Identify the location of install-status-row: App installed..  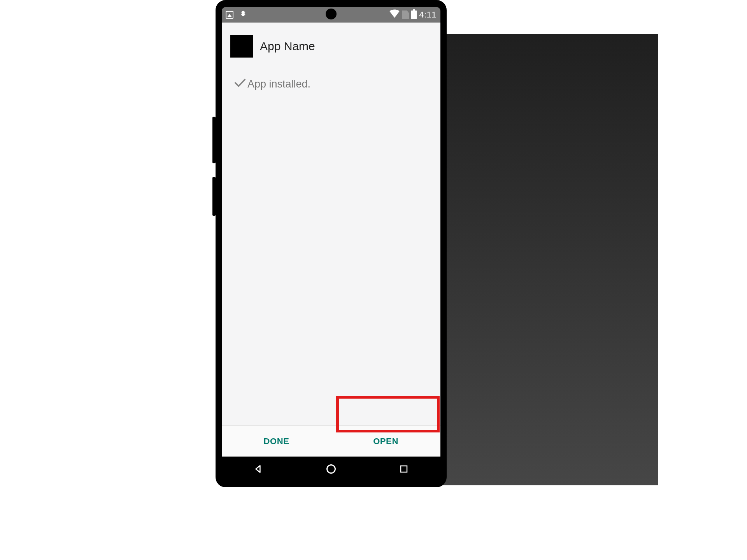
(331, 76).